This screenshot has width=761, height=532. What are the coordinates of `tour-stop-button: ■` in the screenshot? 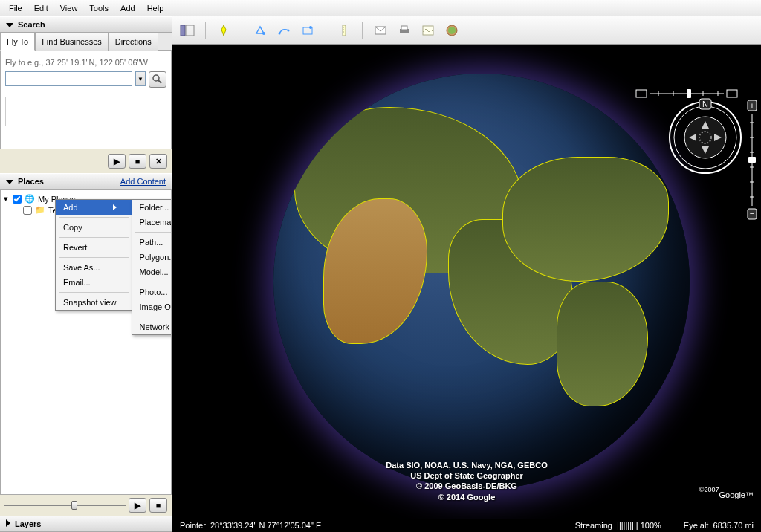 It's located at (158, 505).